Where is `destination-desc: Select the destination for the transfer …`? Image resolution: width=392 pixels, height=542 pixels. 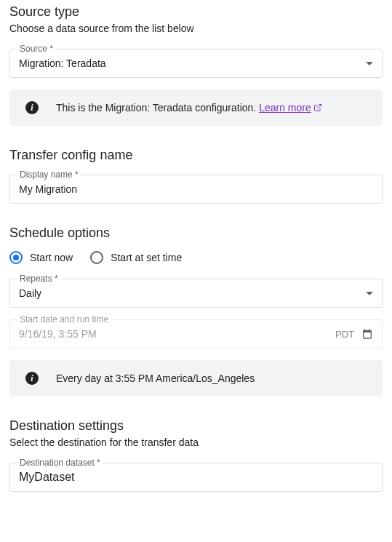
destination-desc: Select the destination for the transfer … is located at coordinates (196, 442).